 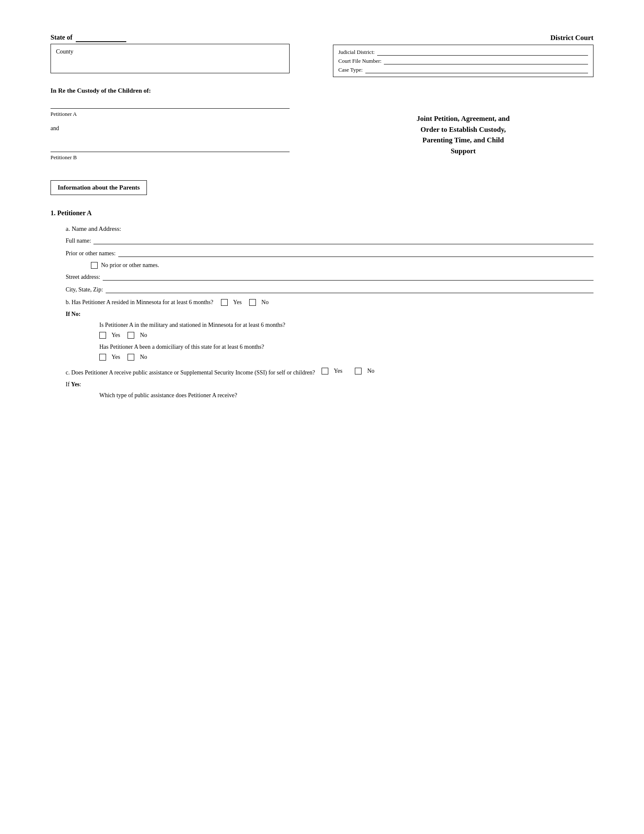 I want to click on mn-residence-yes-label: Yes, so click(x=237, y=302).